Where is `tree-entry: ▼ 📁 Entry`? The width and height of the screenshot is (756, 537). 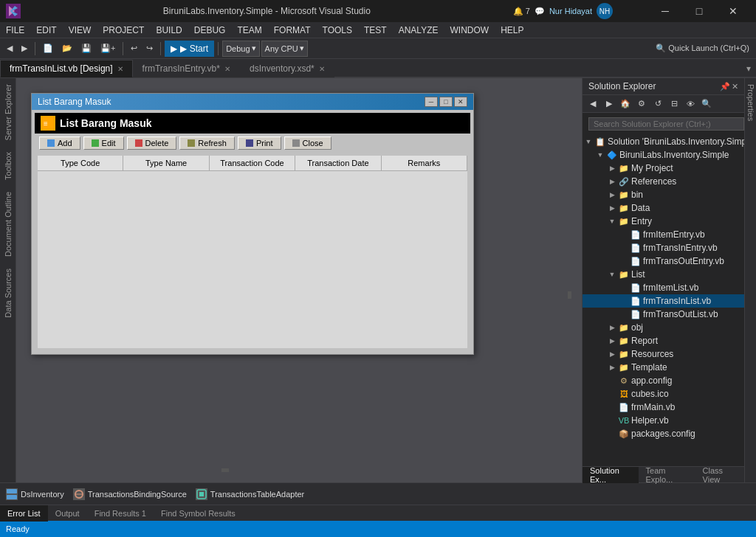 tree-entry: ▼ 📁 Entry is located at coordinates (663, 221).